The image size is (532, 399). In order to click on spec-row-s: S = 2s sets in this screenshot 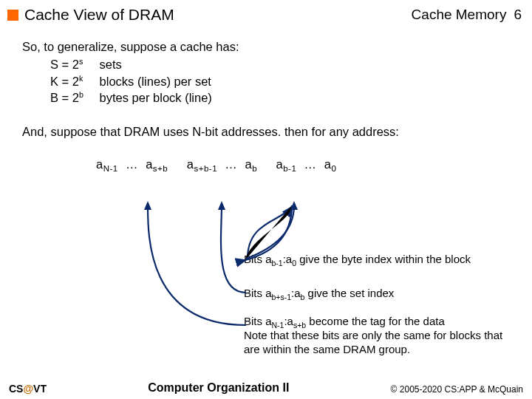, I will do `click(268, 64)`.